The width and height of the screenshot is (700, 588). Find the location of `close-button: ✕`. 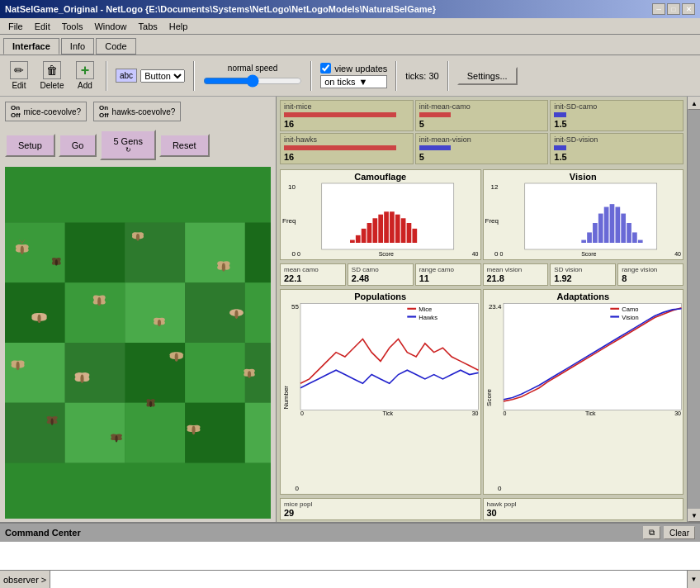

close-button: ✕ is located at coordinates (688, 9).